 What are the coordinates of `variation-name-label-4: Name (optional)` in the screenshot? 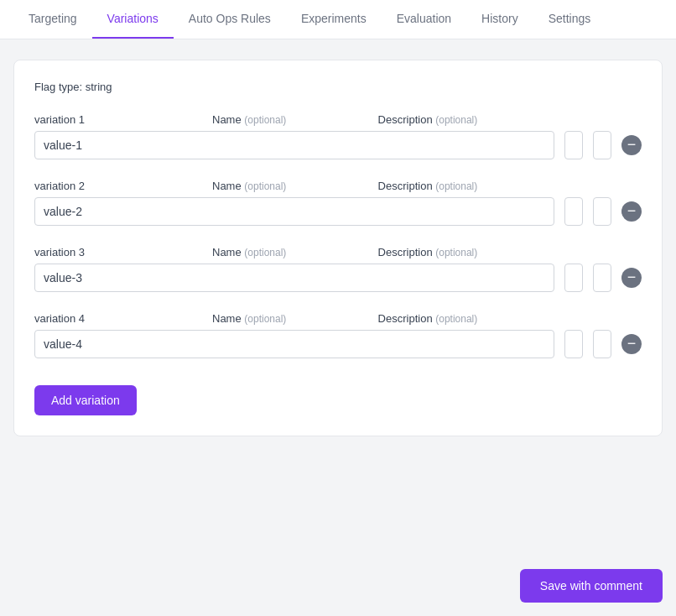 It's located at (290, 319).